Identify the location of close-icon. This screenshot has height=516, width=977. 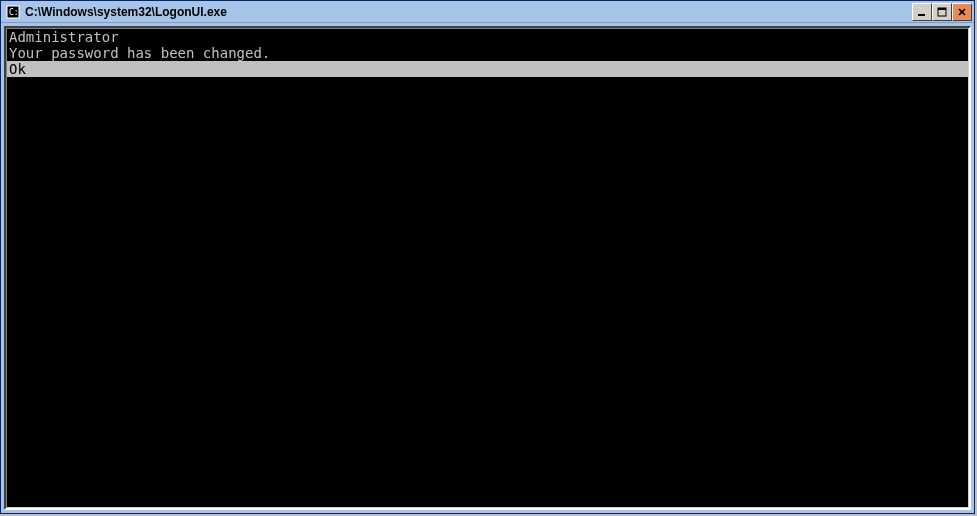
(962, 12).